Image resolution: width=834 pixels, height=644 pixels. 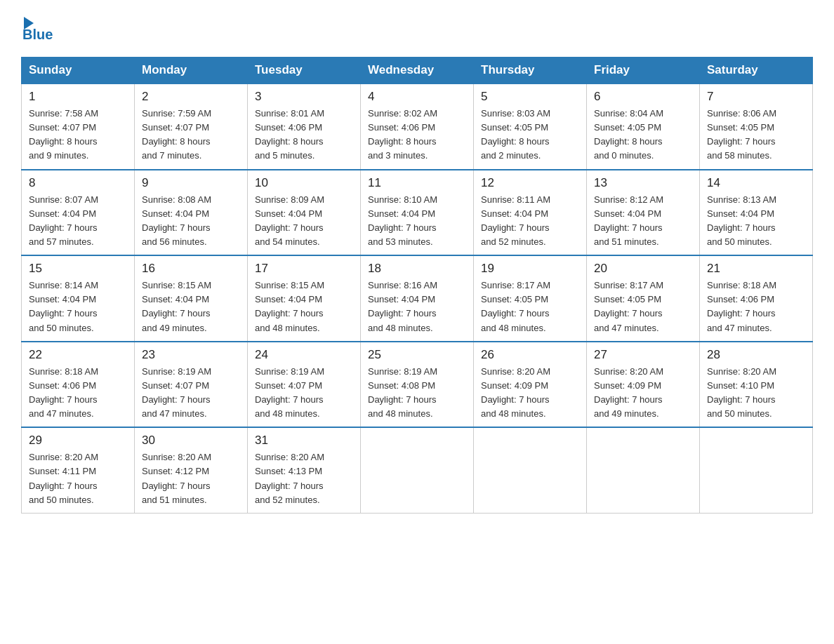 I want to click on day-info: Sunrise: 8:09 AMSunset: 4:04 PMDaylight:…, so click(x=289, y=220).